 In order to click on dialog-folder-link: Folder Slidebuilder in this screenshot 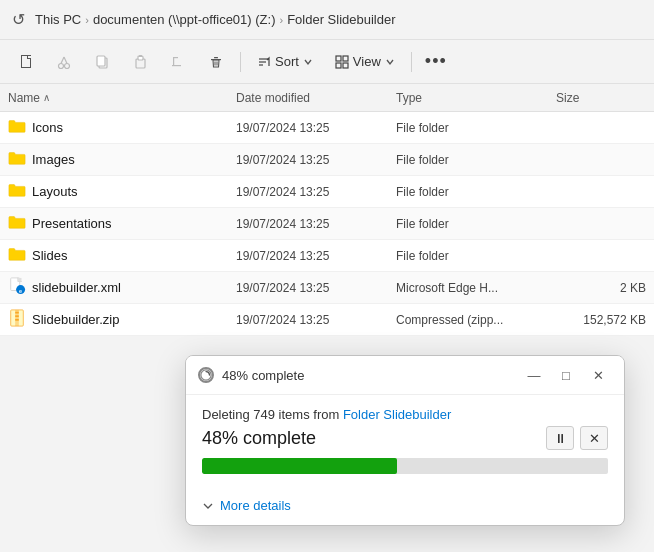, I will do `click(397, 414)`.